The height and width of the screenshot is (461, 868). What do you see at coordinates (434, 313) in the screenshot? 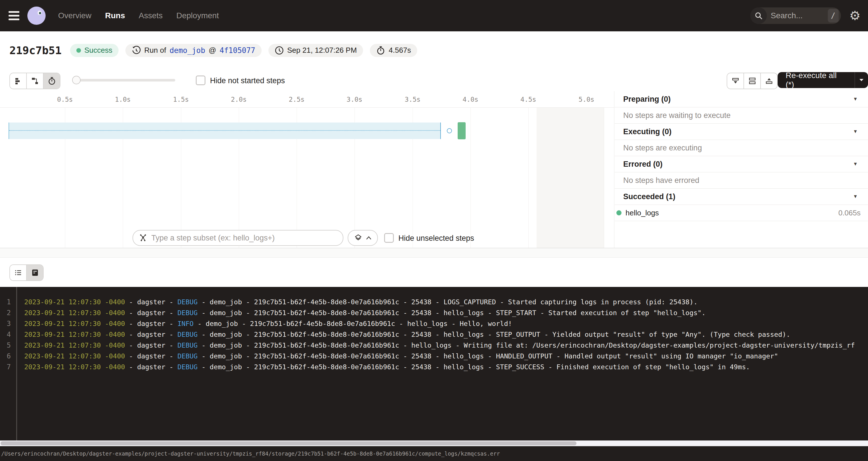
I see `log-line: 2 2023-09-21 12:07:30 -0400 - dagster - …` at bounding box center [434, 313].